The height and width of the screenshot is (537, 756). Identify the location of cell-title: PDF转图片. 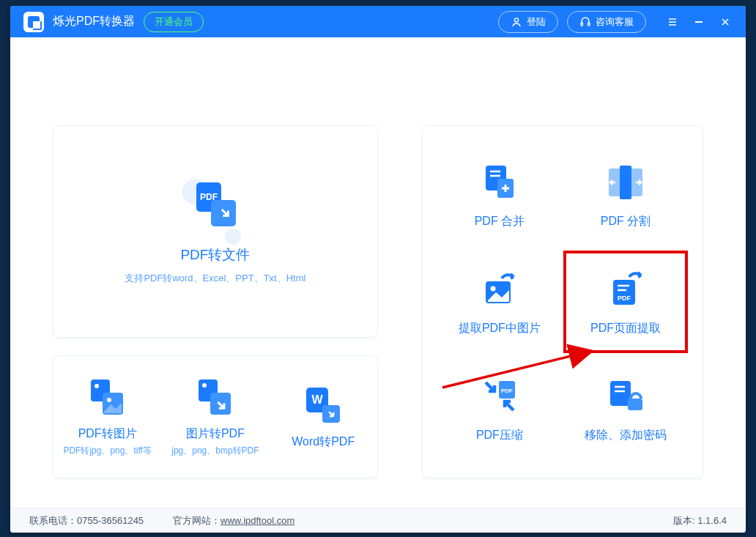
(108, 434).